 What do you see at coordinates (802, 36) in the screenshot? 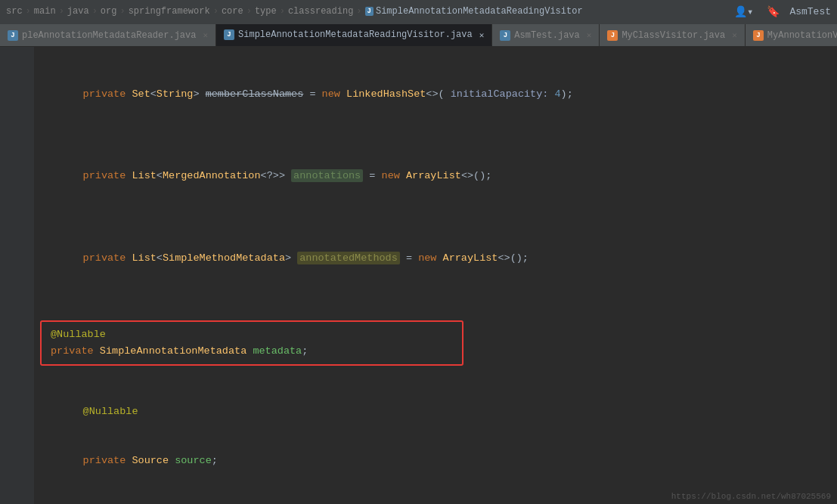
I see `tab-label-5: MyAnnotationV...` at bounding box center [802, 36].